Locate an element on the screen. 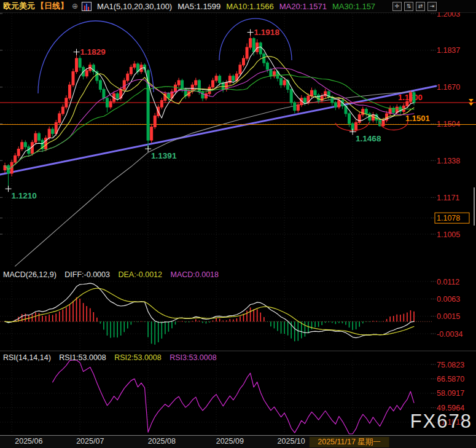 This screenshot has width=476, height=448. watermark: FX678 is located at coordinates (441, 422).